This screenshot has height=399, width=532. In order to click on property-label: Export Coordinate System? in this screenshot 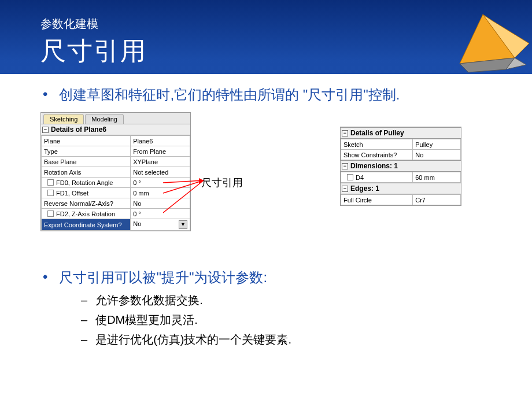, I will do `click(86, 225)`.